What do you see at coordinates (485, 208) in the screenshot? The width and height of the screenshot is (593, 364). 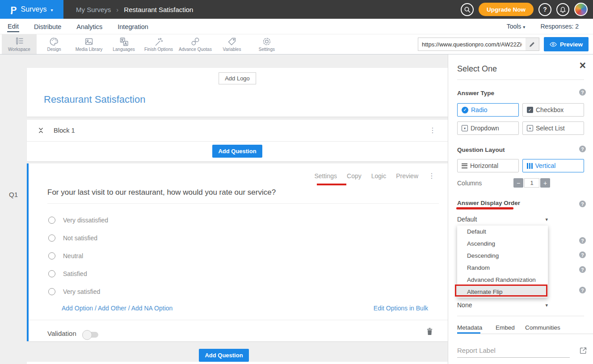 I see `answer-display-order-annotation-underline` at bounding box center [485, 208].